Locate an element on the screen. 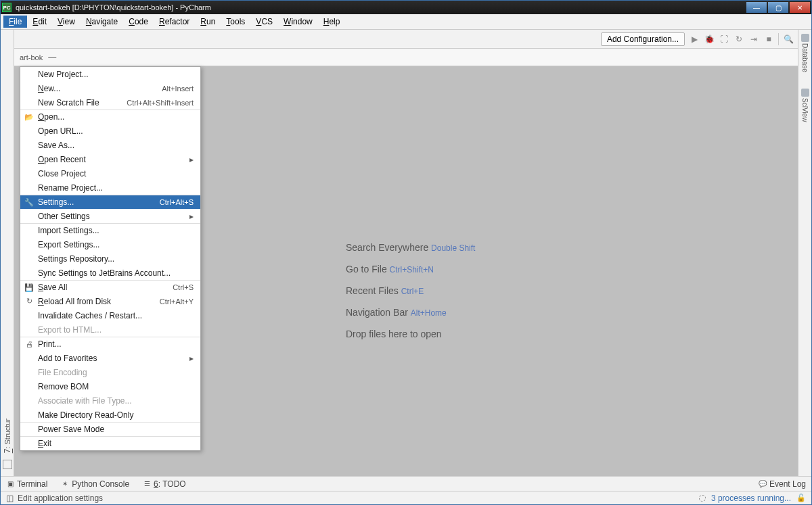 This screenshot has height=505, width=812. file-menu-item: Close Project is located at coordinates (110, 173).